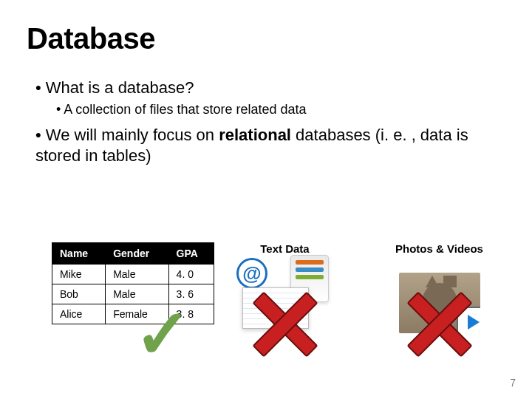 Image resolution: width=532 pixels, height=399 pixels. Describe the element at coordinates (79, 275) in the screenshot. I see `table-cell: Mike` at that location.